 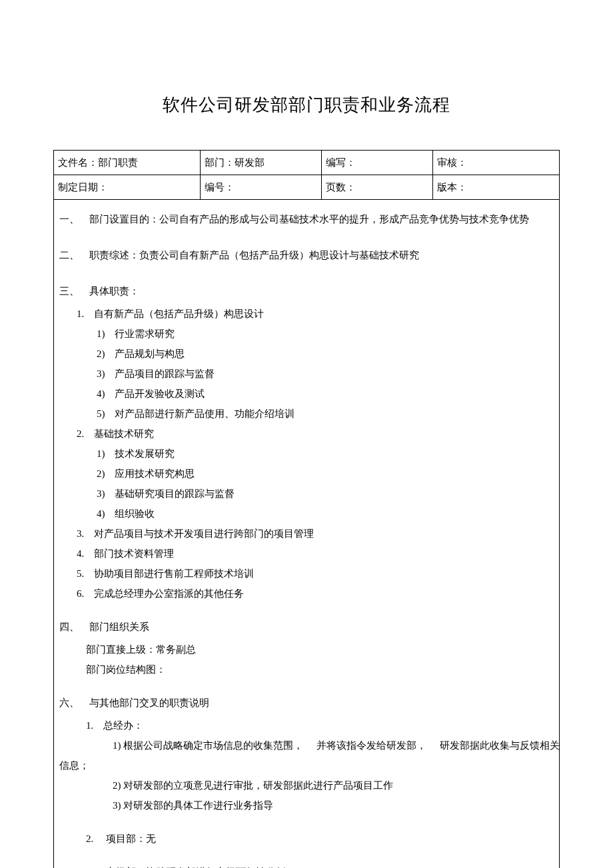 What do you see at coordinates (496, 163) in the screenshot?
I see `meta-reviewer: 审核：` at bounding box center [496, 163].